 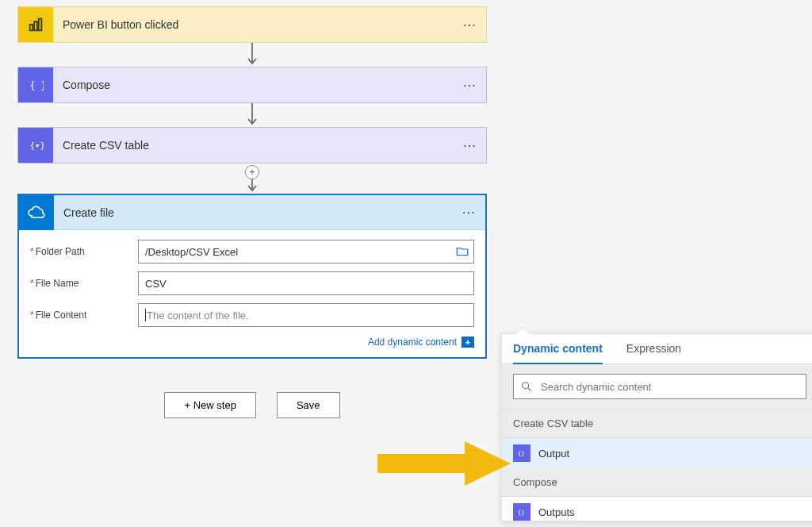 What do you see at coordinates (470, 86) in the screenshot?
I see `compose-menu: ···` at bounding box center [470, 86].